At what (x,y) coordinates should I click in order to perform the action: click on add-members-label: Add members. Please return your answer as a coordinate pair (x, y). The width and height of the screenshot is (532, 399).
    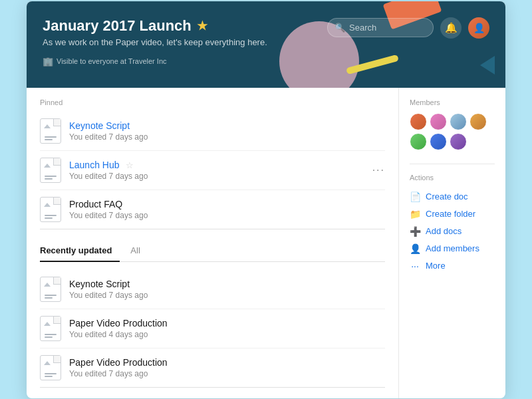
    Looking at the image, I should click on (452, 249).